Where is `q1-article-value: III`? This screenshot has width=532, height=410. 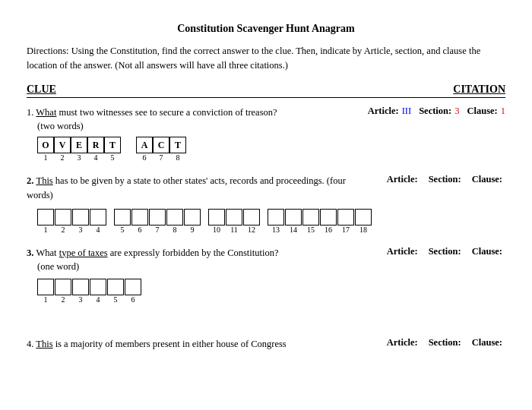
q1-article-value: III is located at coordinates (407, 111).